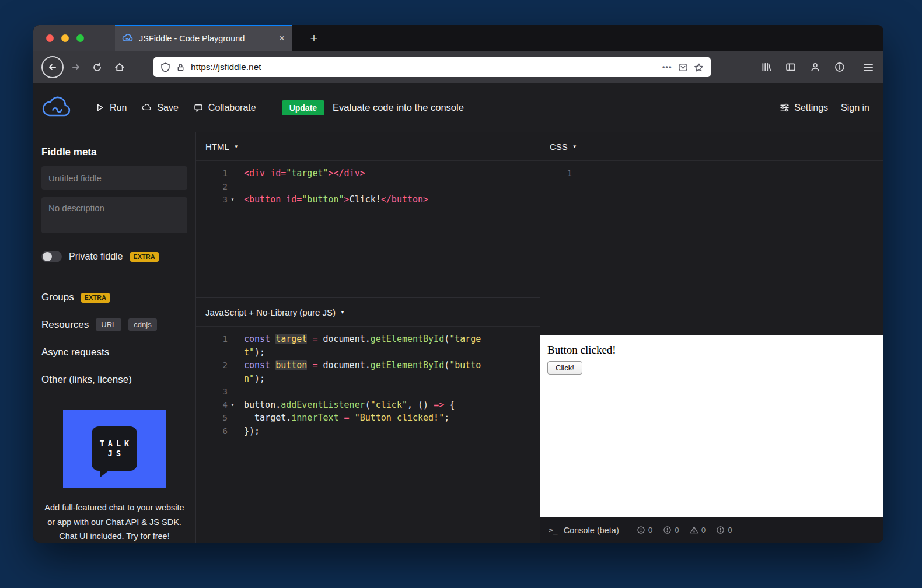 This screenshot has width=922, height=588. I want to click on url-text: https://jsfiddle.net, so click(424, 67).